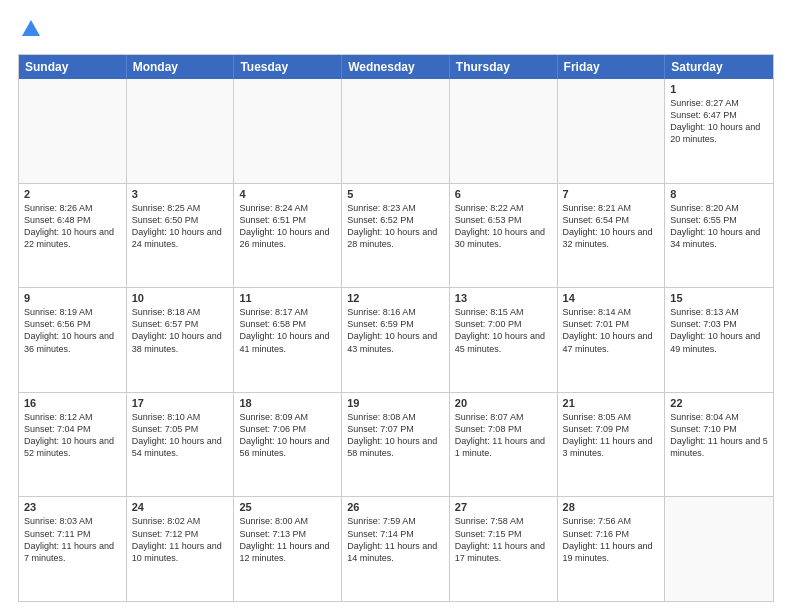 The height and width of the screenshot is (612, 792). Describe the element at coordinates (612, 445) in the screenshot. I see `day-cell-21: 21Sunrise: 8:05 AM Sunset: 7:09 PM Dayli…` at that location.